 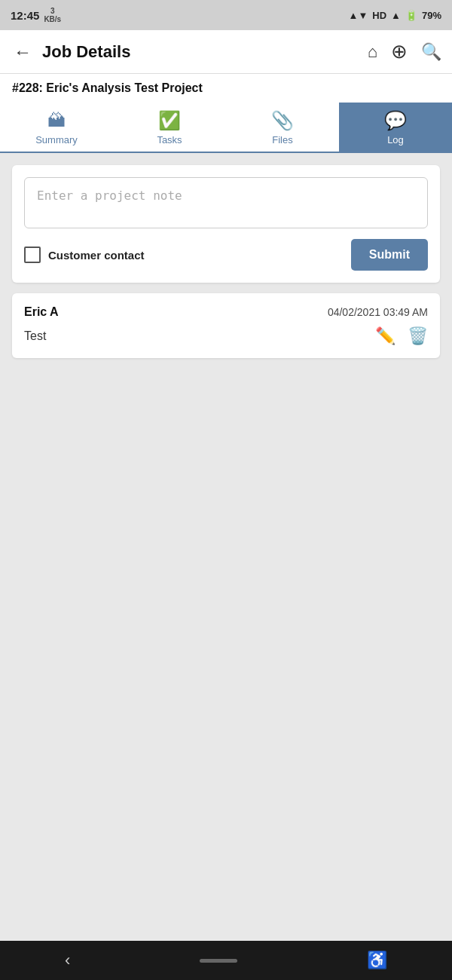 What do you see at coordinates (417, 336) in the screenshot?
I see `delete-button: 🗑️` at bounding box center [417, 336].